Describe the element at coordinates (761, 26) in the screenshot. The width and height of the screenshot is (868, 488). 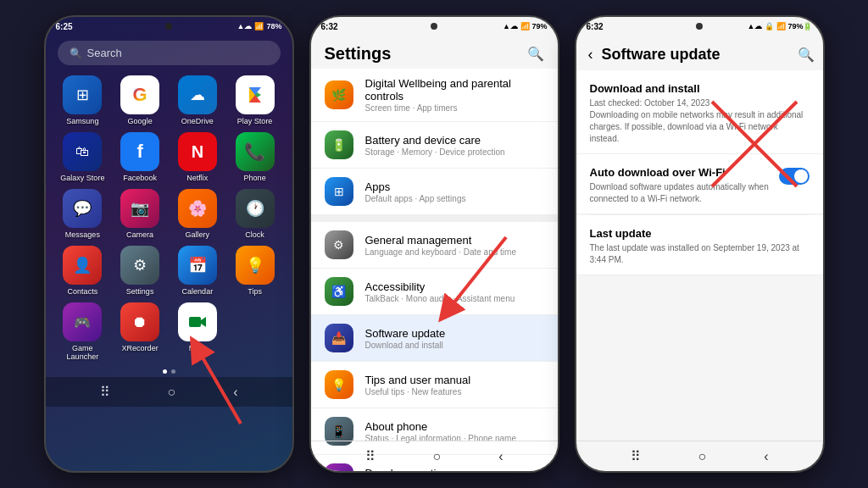
I see `signal-3: ▲☁ 🔒` at that location.